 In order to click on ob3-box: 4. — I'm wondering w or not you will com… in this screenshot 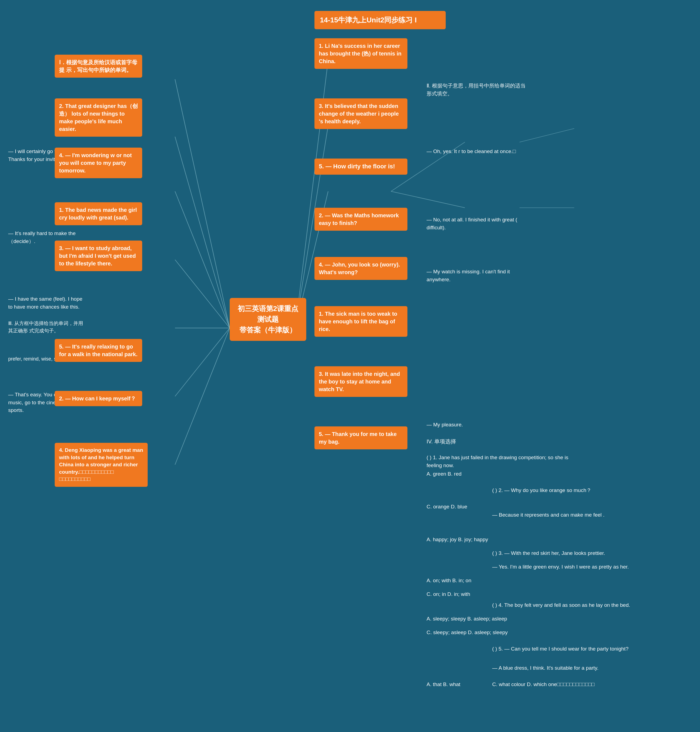, I will do `click(99, 163)`.